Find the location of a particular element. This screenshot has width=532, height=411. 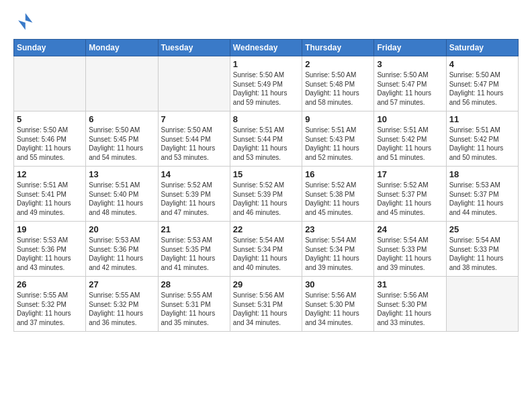

day-info: Sunrise: 5:50 AM Sunset: 5:47 PM Dayligh… is located at coordinates (410, 89).